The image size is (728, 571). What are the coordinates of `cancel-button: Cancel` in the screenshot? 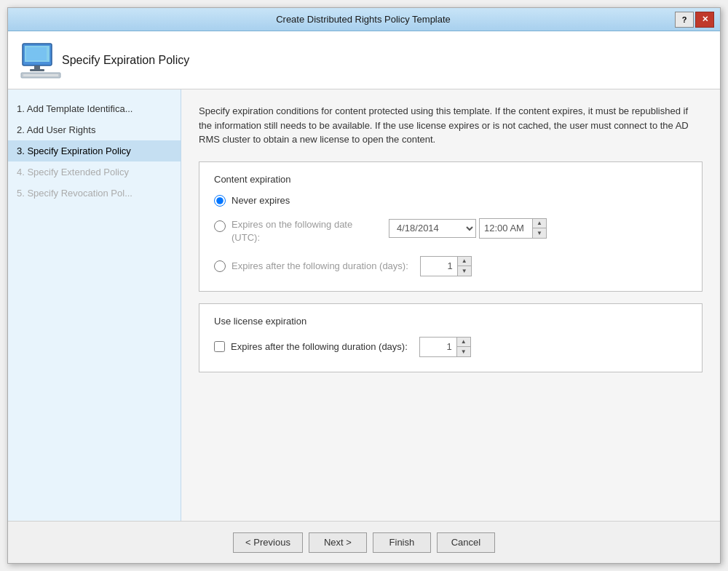 It's located at (466, 543).